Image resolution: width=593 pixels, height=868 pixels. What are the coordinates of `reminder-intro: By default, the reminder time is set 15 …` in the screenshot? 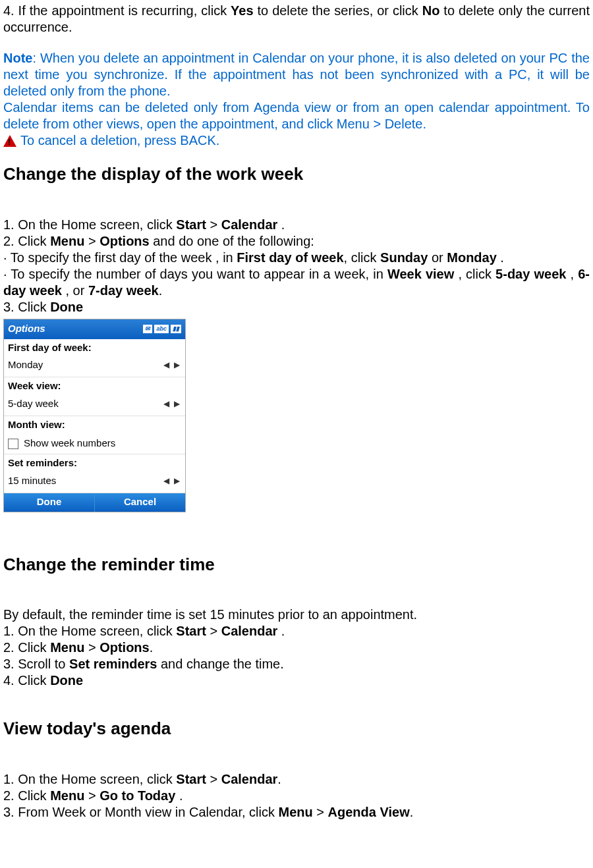 It's located at (296, 615).